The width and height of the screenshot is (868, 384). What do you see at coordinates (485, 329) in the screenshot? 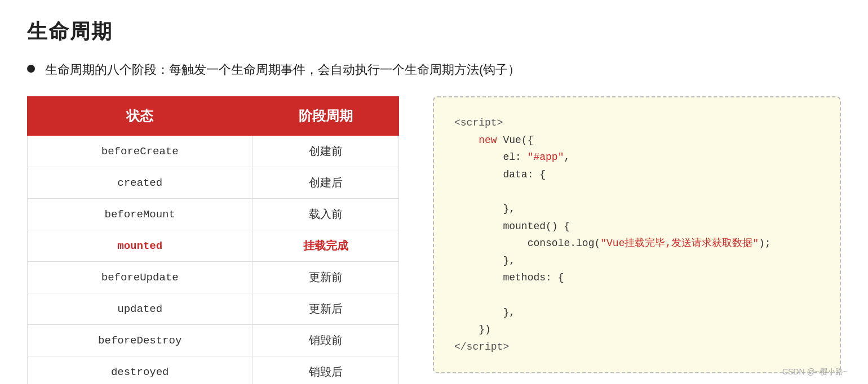
I see `vue-close: })` at bounding box center [485, 329].